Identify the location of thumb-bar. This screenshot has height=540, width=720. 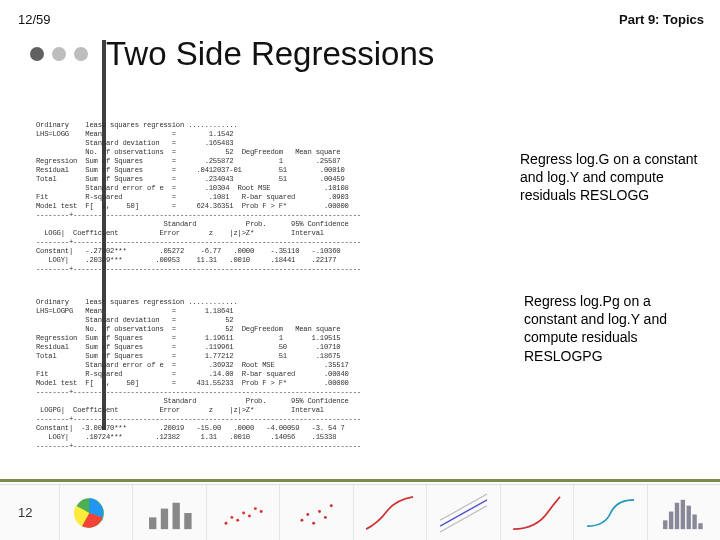
(170, 512).